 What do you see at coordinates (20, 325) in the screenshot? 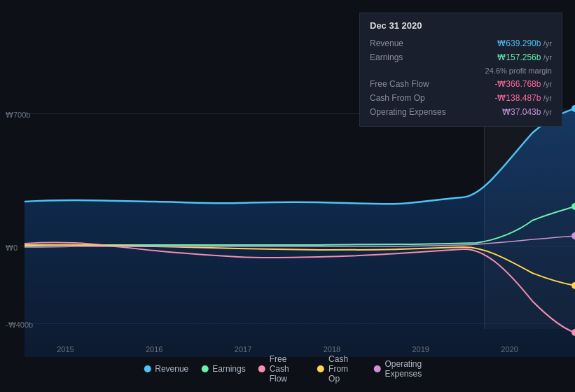
I see `y-label-neg400: -₩400b` at bounding box center [20, 325].